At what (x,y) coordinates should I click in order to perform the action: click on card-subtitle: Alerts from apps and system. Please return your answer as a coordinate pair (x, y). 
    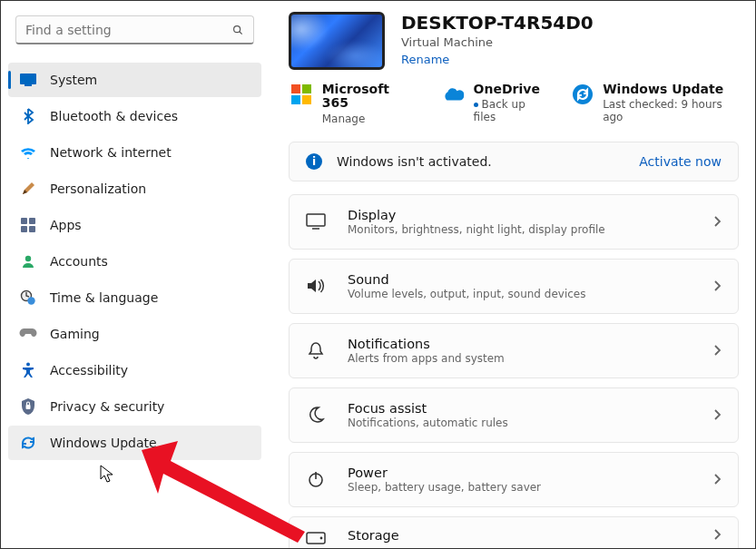
    Looking at the image, I should click on (427, 358).